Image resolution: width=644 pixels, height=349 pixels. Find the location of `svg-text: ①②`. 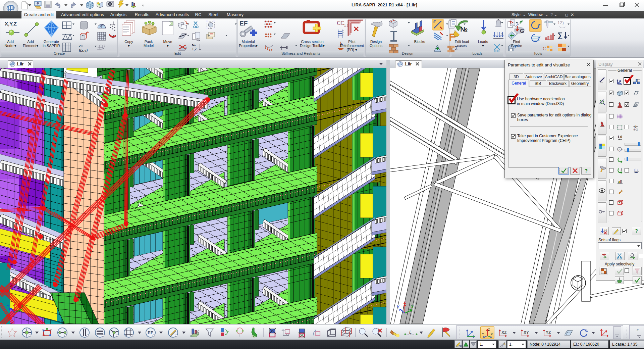

svg-text: ①② is located at coordinates (636, 130).